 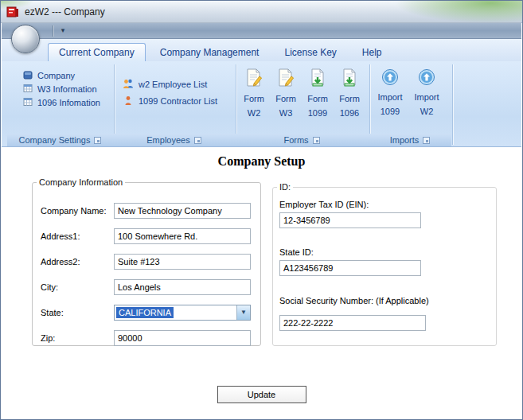 What do you see at coordinates (128, 84) in the screenshot?
I see `w2-employee-person-icon` at bounding box center [128, 84].